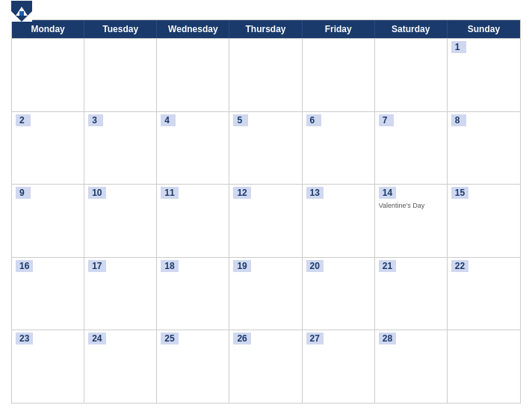  Describe the element at coordinates (193, 366) in the screenshot. I see `calendar-cell: 25` at that location.